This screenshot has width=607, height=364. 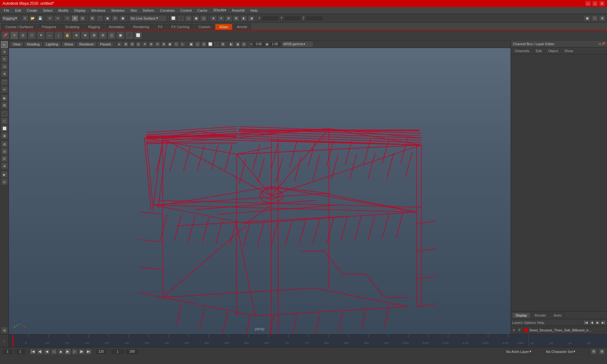 I want to click on open-file-btn: 📂, so click(x=33, y=18).